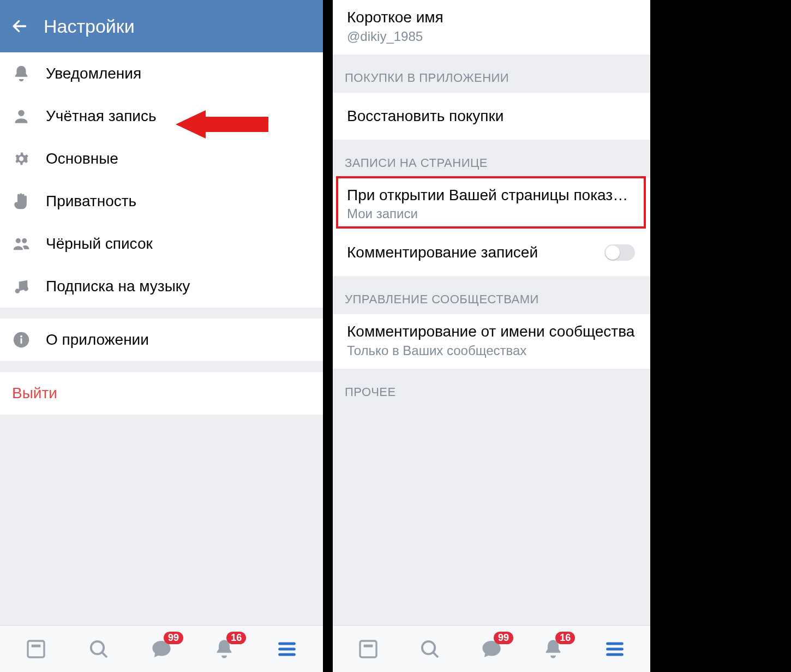  What do you see at coordinates (161, 26) in the screenshot?
I see `header: Настройки` at bounding box center [161, 26].